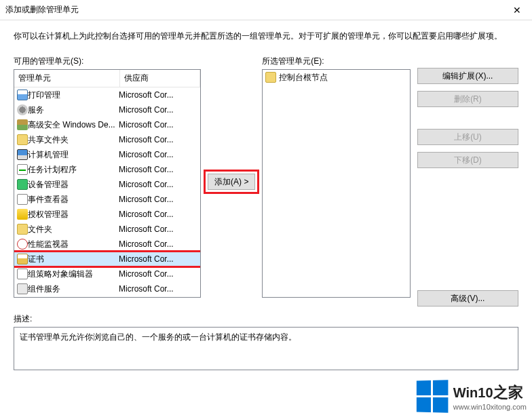  Describe the element at coordinates (337, 61) in the screenshot. I see `selected-label: 所选管理单元(E):` at that location.